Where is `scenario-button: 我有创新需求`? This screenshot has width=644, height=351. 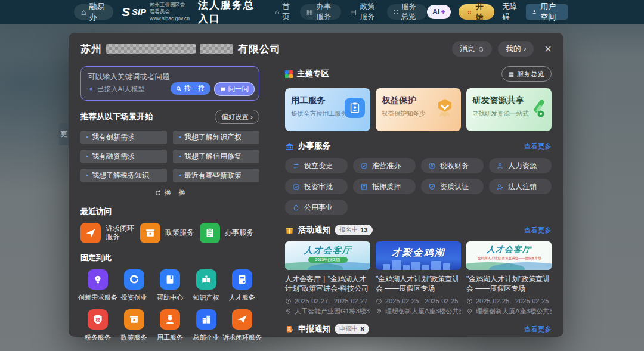 scenario-button: 我有创新需求 is located at coordinates (124, 137).